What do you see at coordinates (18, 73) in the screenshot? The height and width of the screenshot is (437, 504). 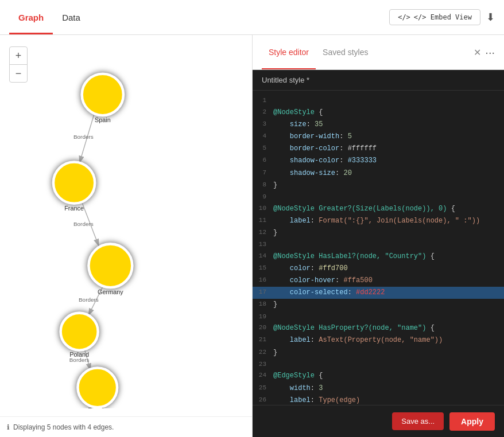 I see `zoom-out-button: −` at bounding box center [18, 73].